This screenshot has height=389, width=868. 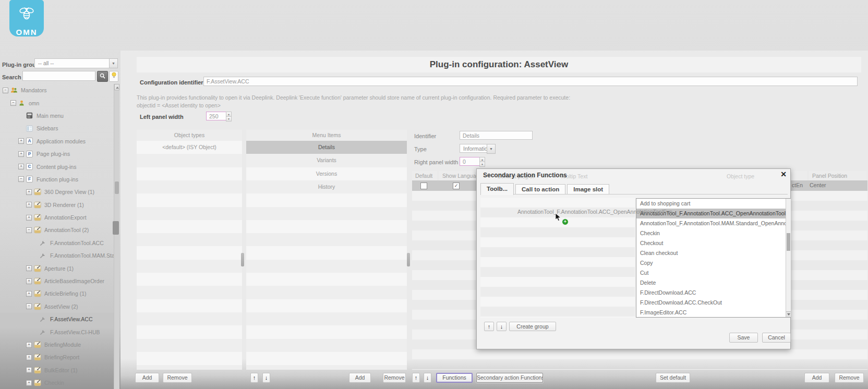 What do you see at coordinates (540, 189) in the screenshot?
I see `tab-call-to-action: Call to action` at bounding box center [540, 189].